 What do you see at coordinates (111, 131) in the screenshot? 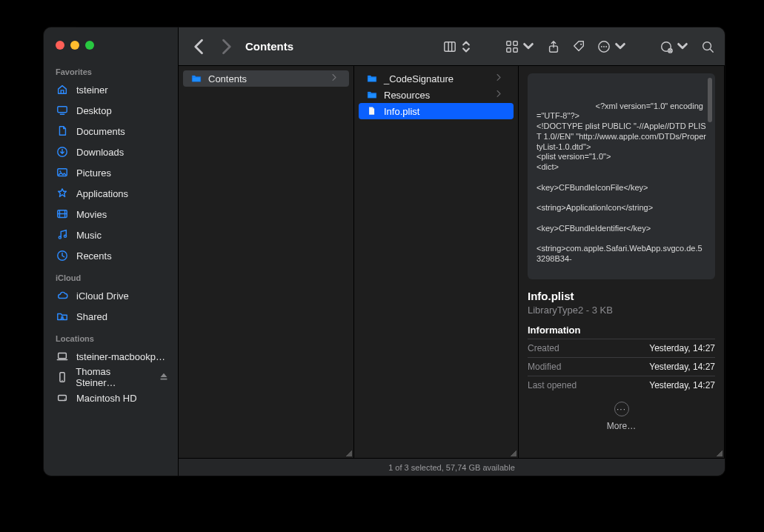
I see `sidebar-item: Documents` at bounding box center [111, 131].